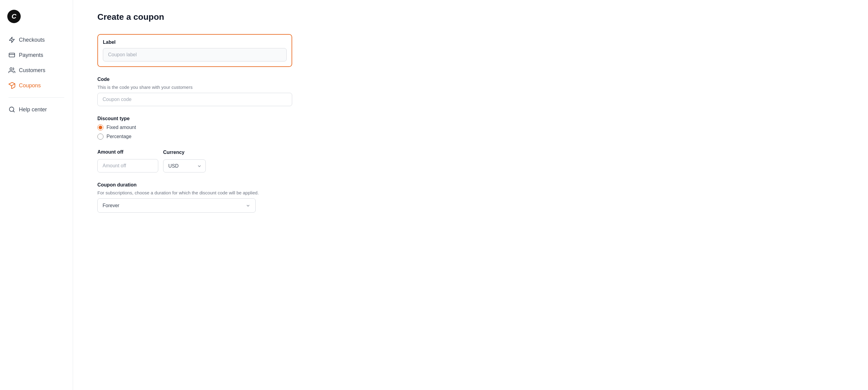 The width and height of the screenshot is (868, 390). Describe the element at coordinates (195, 51) in the screenshot. I see `label-field-wrapper: Label` at that location.